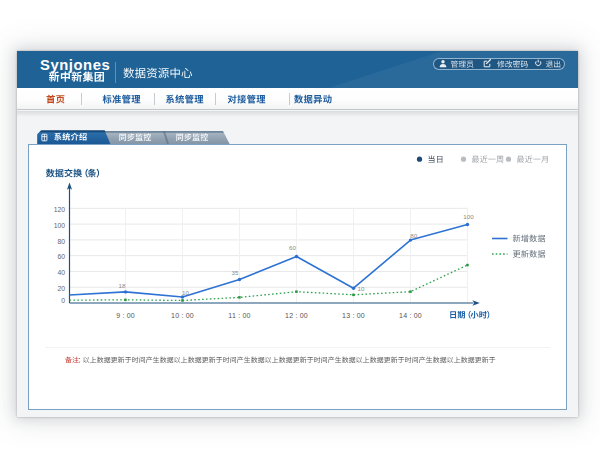 This screenshot has width=600, height=450. What do you see at coordinates (410, 316) in the screenshot?
I see `svg-text: 14 : 00` at bounding box center [410, 316].